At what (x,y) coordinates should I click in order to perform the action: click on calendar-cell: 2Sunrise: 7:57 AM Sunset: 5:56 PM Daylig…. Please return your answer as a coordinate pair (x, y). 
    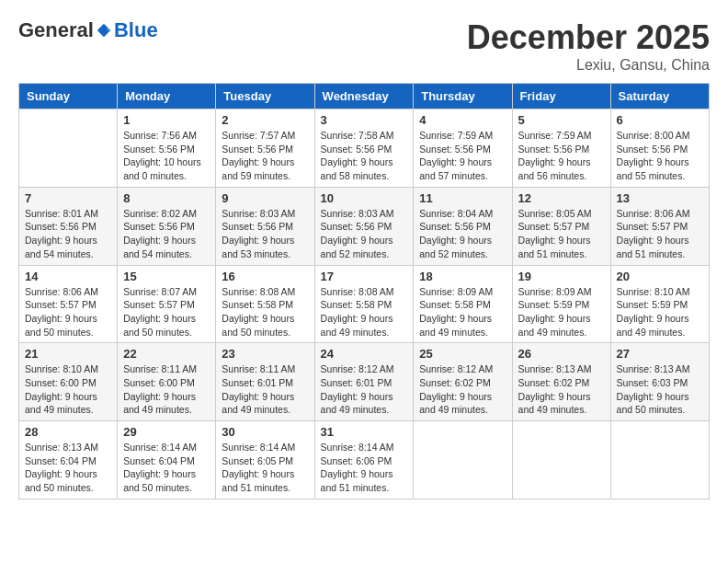
    Looking at the image, I should click on (265, 149).